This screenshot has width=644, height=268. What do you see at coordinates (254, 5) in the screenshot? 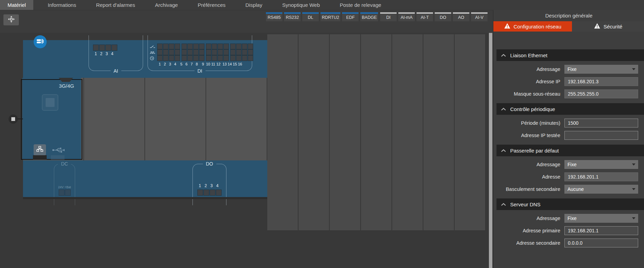
I see `menu-tab-display: Display` at bounding box center [254, 5].